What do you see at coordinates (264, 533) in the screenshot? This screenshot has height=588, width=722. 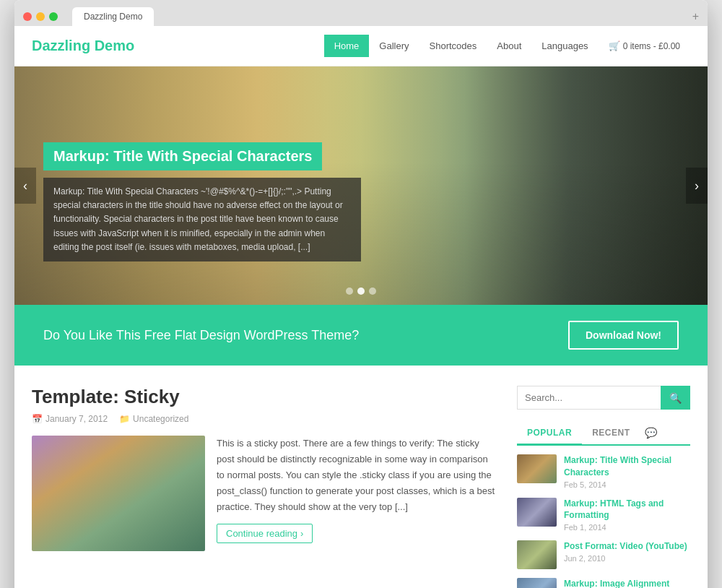 I see `continue-reading-link: Continue reading ›` at bounding box center [264, 533].